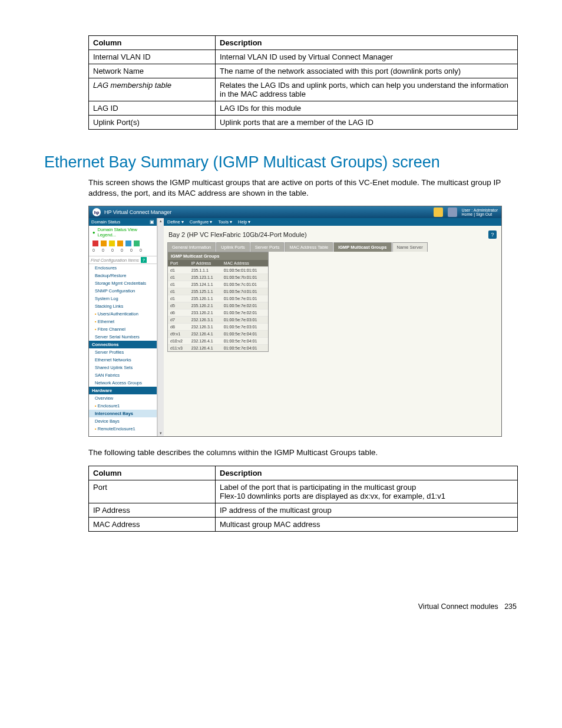 The image size is (562, 728). Describe the element at coordinates (205, 278) in the screenshot. I see `grid-cell: 235.123.1.1` at that location.